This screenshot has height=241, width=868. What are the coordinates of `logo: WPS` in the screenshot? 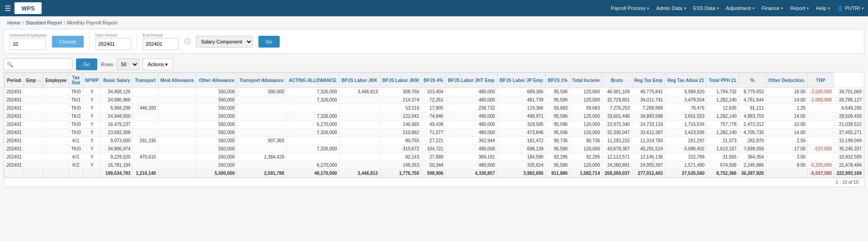 It's located at (28, 8).